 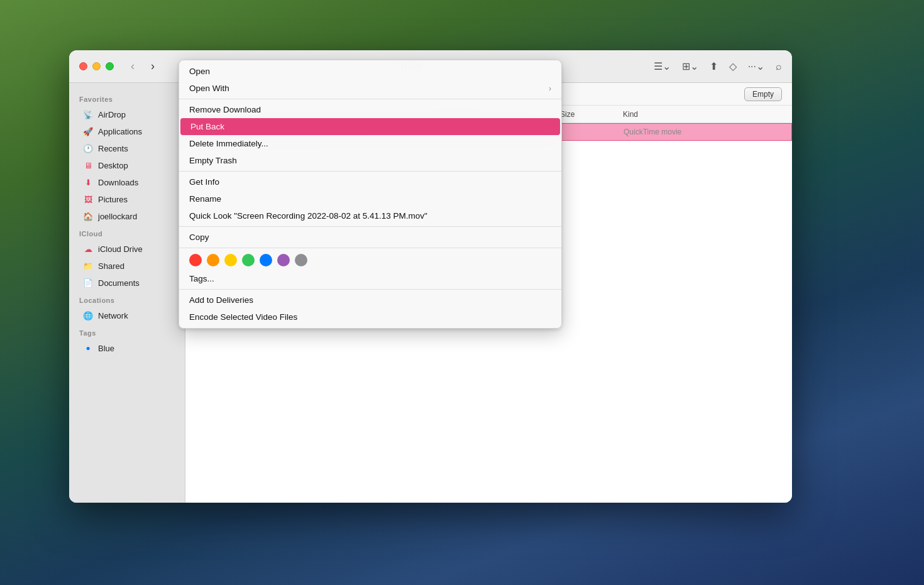 What do you see at coordinates (127, 348) in the screenshot?
I see `sidebar-item-blue-tag: ● Blue` at bounding box center [127, 348].